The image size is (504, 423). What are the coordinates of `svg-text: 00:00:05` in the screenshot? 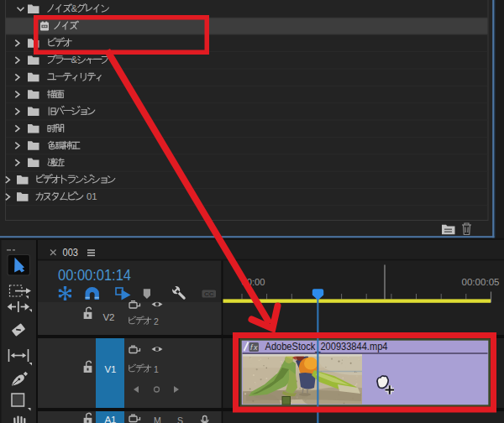 It's located at (480, 282).